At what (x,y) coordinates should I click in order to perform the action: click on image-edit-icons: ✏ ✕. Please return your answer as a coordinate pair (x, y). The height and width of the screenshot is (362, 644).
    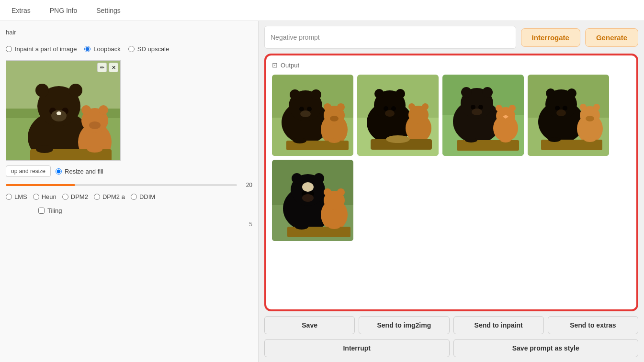
    Looking at the image, I should click on (108, 67).